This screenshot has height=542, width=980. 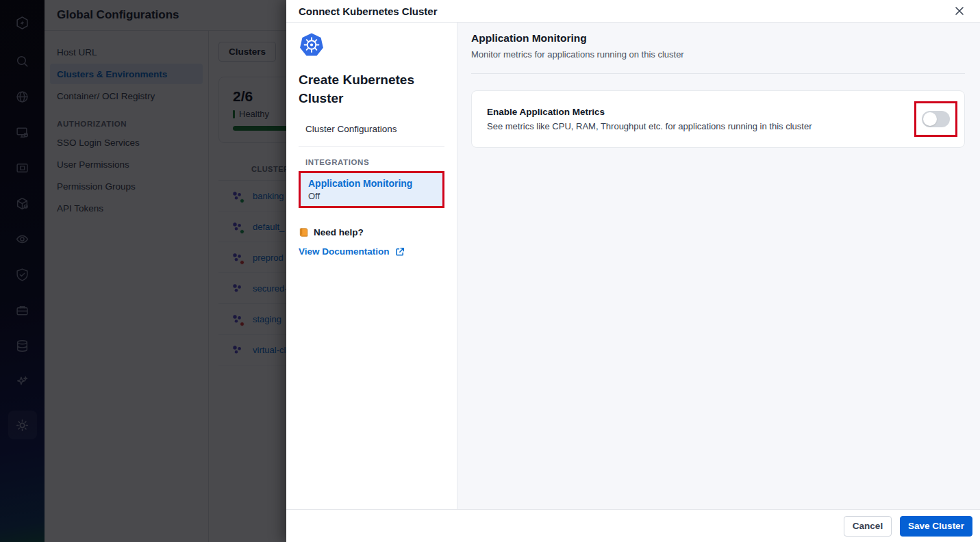 What do you see at coordinates (868, 526) in the screenshot?
I see `cancel-button: Cancel` at bounding box center [868, 526].